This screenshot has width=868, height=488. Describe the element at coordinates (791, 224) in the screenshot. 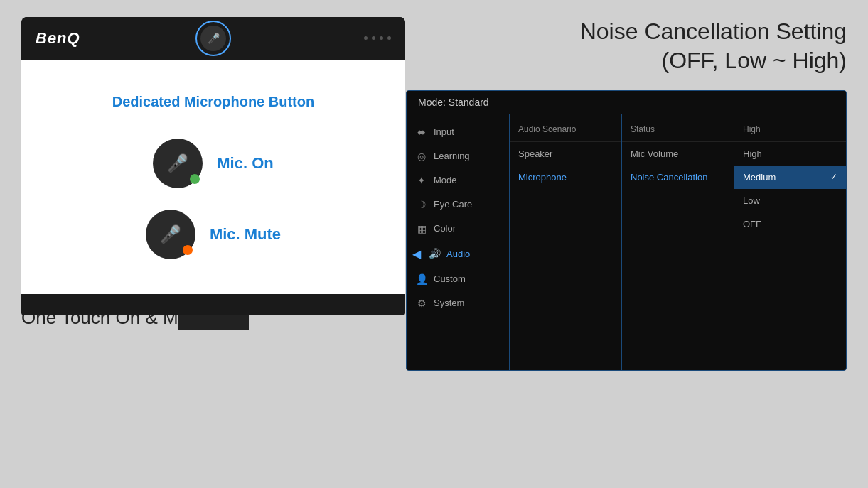

I see `col3-item-off: OFF` at that location.